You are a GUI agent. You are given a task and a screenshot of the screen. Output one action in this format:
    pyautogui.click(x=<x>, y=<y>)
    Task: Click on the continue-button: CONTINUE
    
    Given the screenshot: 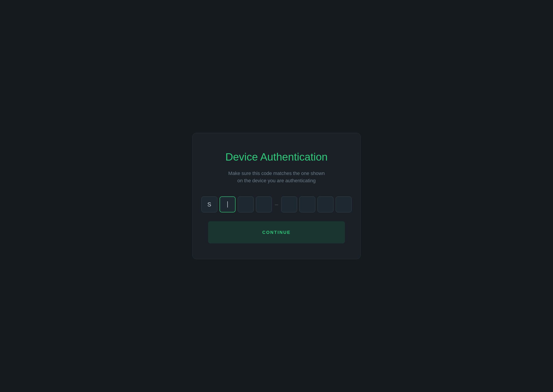 What is the action you would take?
    pyautogui.click(x=276, y=232)
    